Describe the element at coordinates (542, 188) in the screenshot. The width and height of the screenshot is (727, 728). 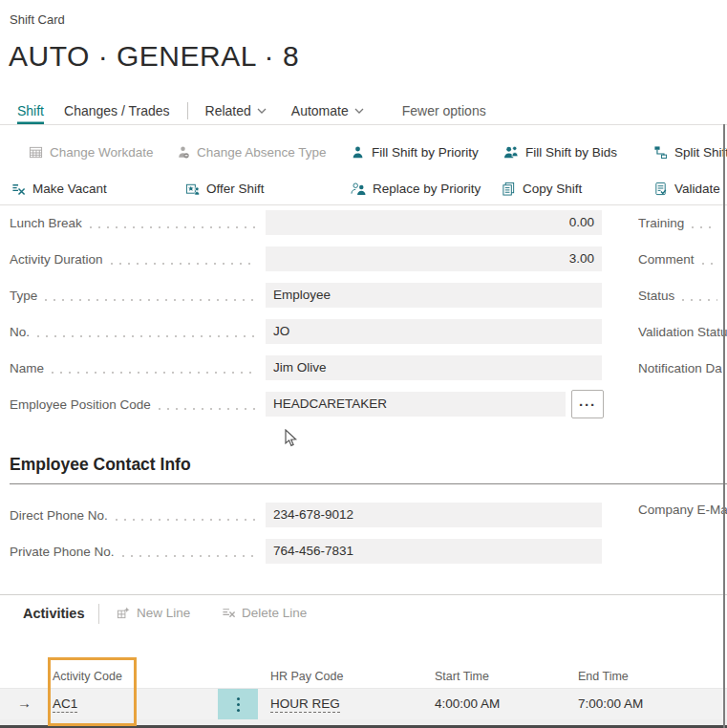
I see `copy-shift-button: Copy Shift` at that location.